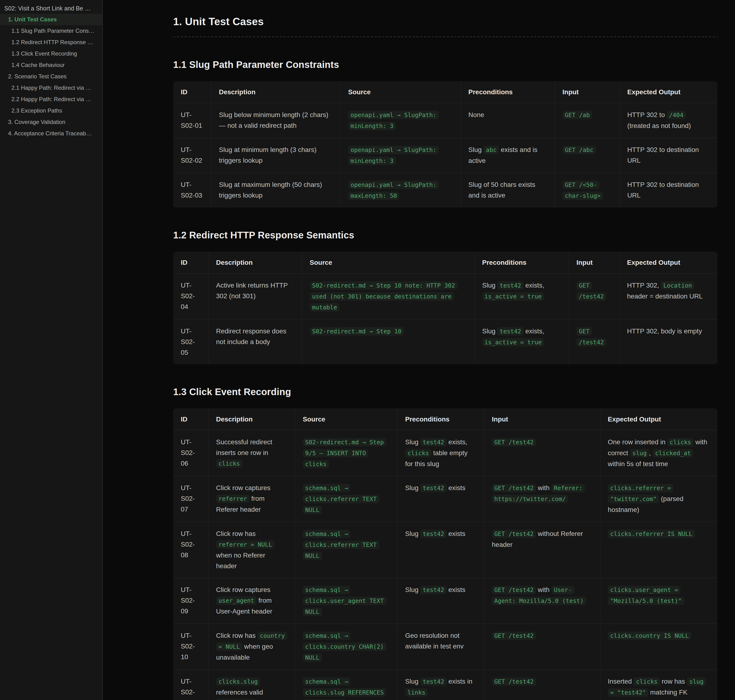 The height and width of the screenshot is (700, 735). What do you see at coordinates (445, 685) in the screenshot?
I see `table-row-ut-s02-11: UT-S02-11clicks.slug references valid li…` at bounding box center [445, 685].